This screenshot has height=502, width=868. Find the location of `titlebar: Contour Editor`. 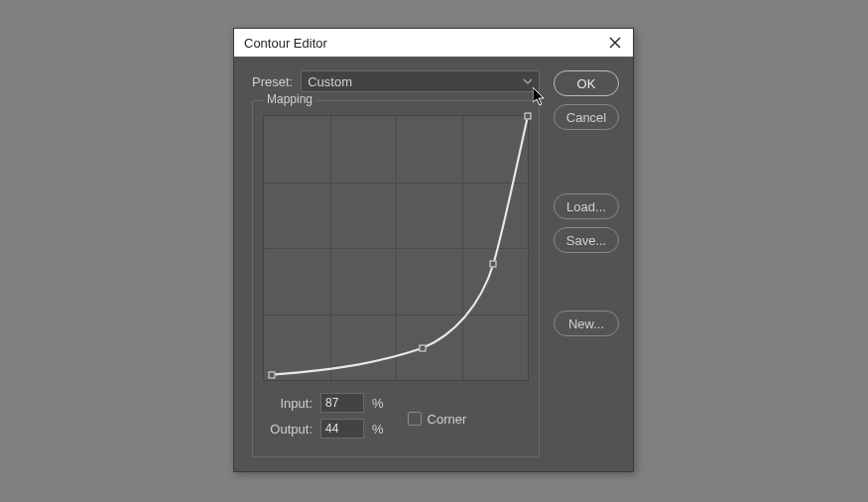

titlebar: Contour Editor is located at coordinates (434, 43).